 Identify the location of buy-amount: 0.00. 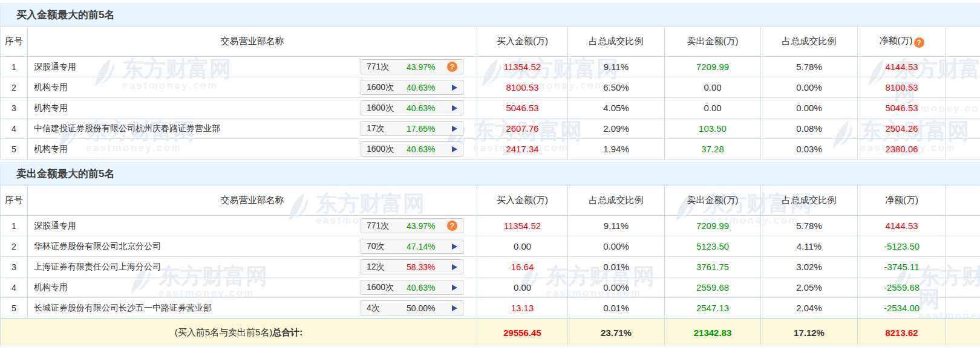
(523, 288).